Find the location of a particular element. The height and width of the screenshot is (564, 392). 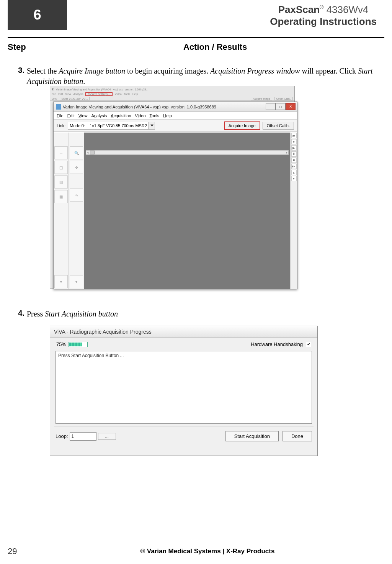

tool-icon: ▤ is located at coordinates (61, 182).